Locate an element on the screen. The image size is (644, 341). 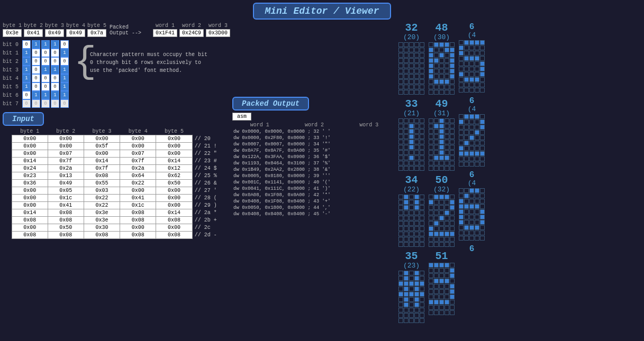
asm-tab: asm is located at coordinates (242, 116).